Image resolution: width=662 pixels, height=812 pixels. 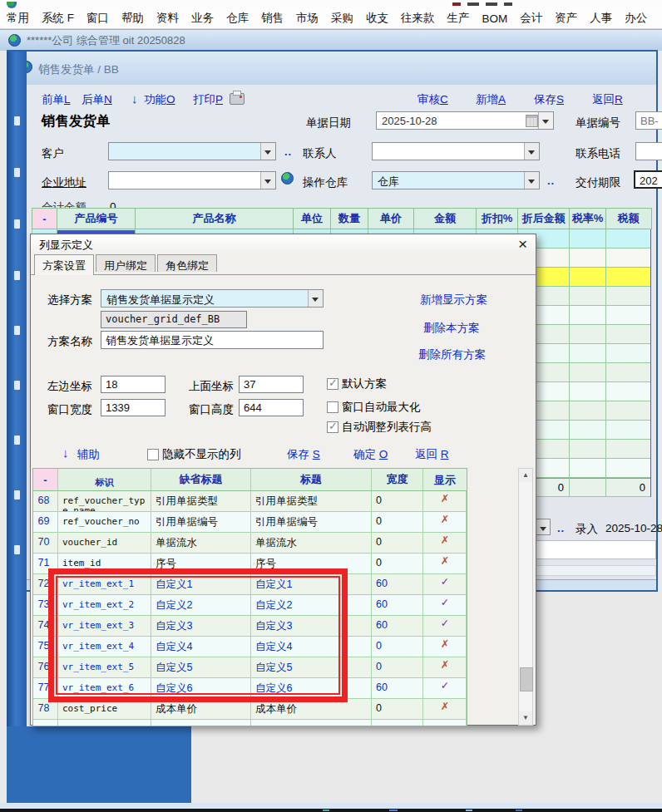 I want to click on voucher-no-input: BB-, so click(x=649, y=121).